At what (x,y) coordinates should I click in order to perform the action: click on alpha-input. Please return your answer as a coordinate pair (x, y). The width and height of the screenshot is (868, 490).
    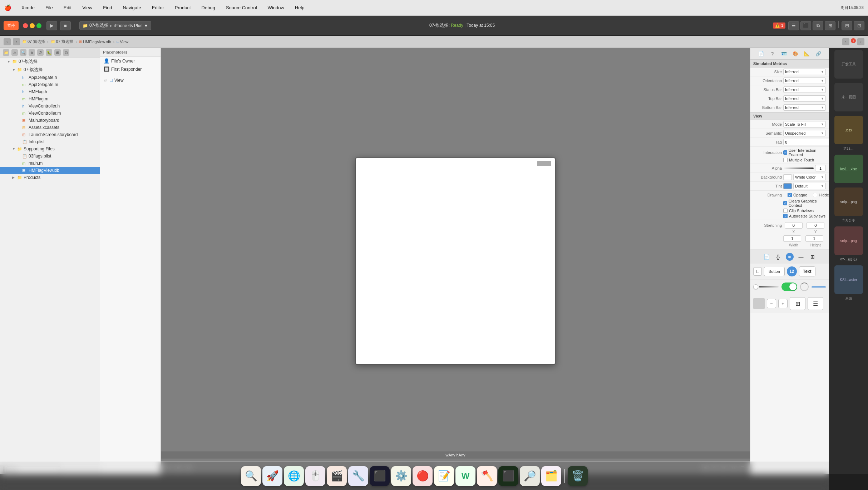
    Looking at the image, I should click on (820, 168).